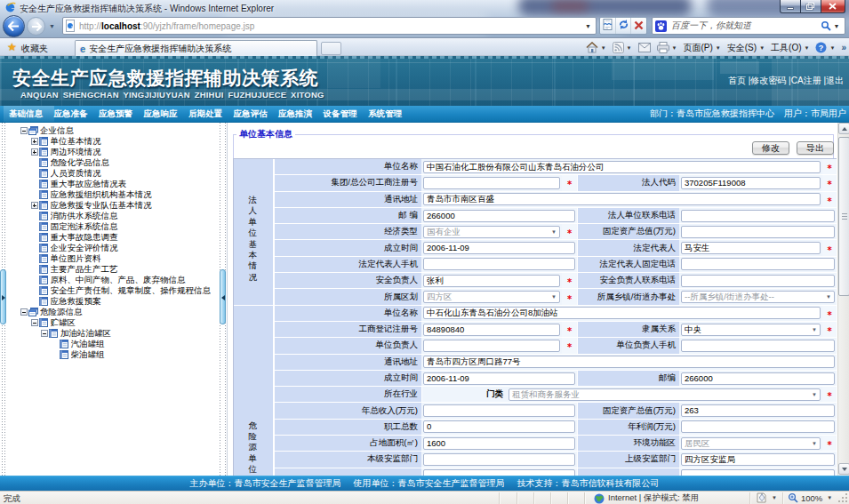 This screenshot has width=849, height=504. I want to click on tree-item: 固定泡沫系统信息, so click(113, 227).